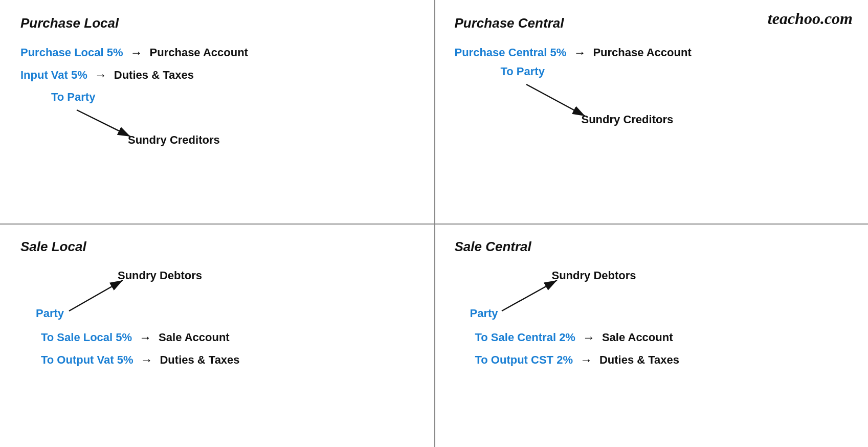 The width and height of the screenshot is (868, 447). What do you see at coordinates (628, 120) in the screenshot?
I see `sundry-creditors-central-label: Sundry Creditors` at bounding box center [628, 120].